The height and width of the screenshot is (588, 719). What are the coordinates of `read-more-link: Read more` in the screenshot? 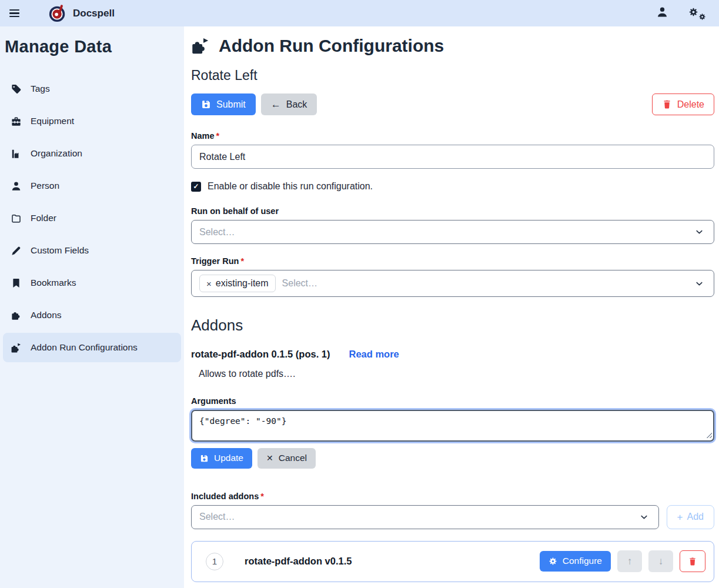 It's located at (374, 354).